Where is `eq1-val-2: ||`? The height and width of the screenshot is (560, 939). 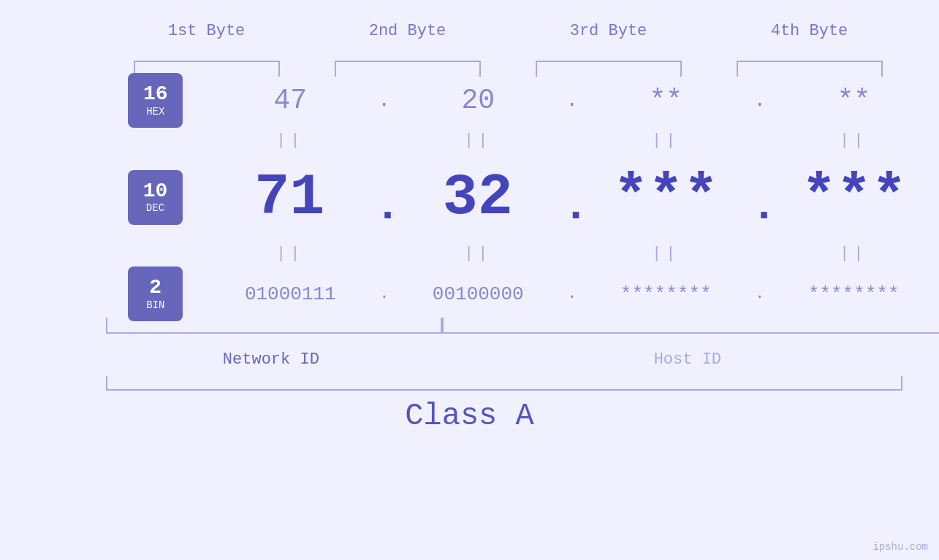 eq1-val-2: || is located at coordinates (478, 140).